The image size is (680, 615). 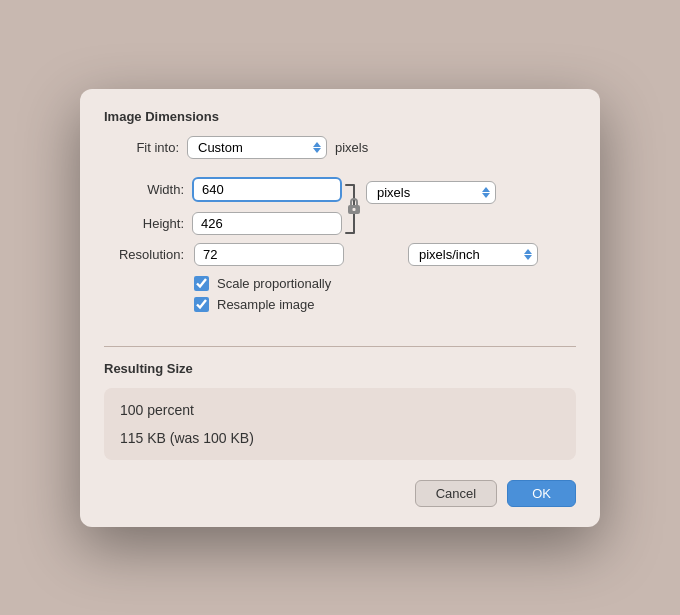 I want to click on resample-image-label: Resample image, so click(x=266, y=304).